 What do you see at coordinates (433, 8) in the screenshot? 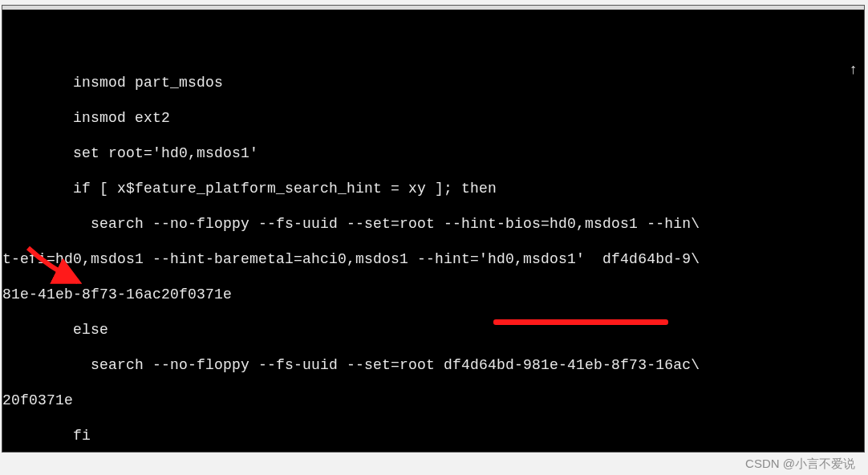
I see `window-titlebar` at bounding box center [433, 8].